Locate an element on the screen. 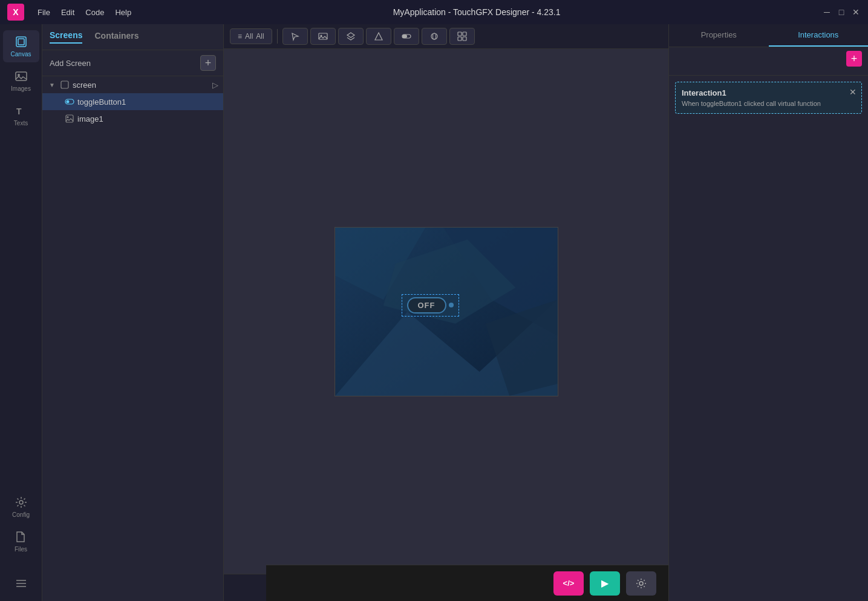  right-panel-tabs: Properties Interactions is located at coordinates (768, 36).